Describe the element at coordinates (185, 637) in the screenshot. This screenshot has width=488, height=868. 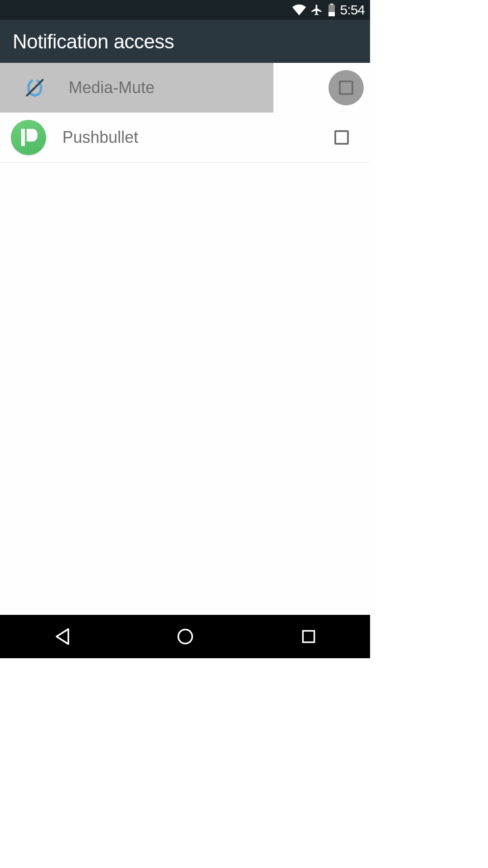
I see `home-button` at that location.